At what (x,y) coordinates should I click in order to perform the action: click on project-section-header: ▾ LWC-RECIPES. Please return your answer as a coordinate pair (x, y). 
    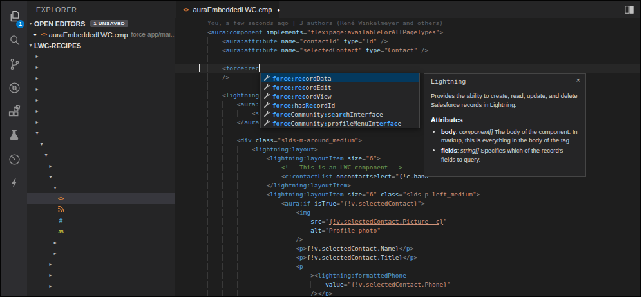
    Looking at the image, I should click on (101, 45).